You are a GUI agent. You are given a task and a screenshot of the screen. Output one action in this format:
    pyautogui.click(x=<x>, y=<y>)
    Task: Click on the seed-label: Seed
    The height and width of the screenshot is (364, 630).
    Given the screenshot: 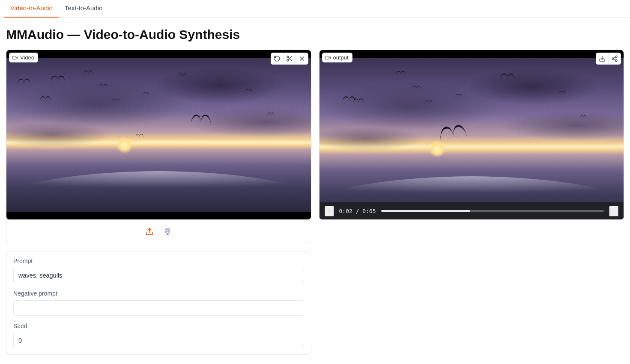 What is the action you would take?
    pyautogui.click(x=158, y=326)
    